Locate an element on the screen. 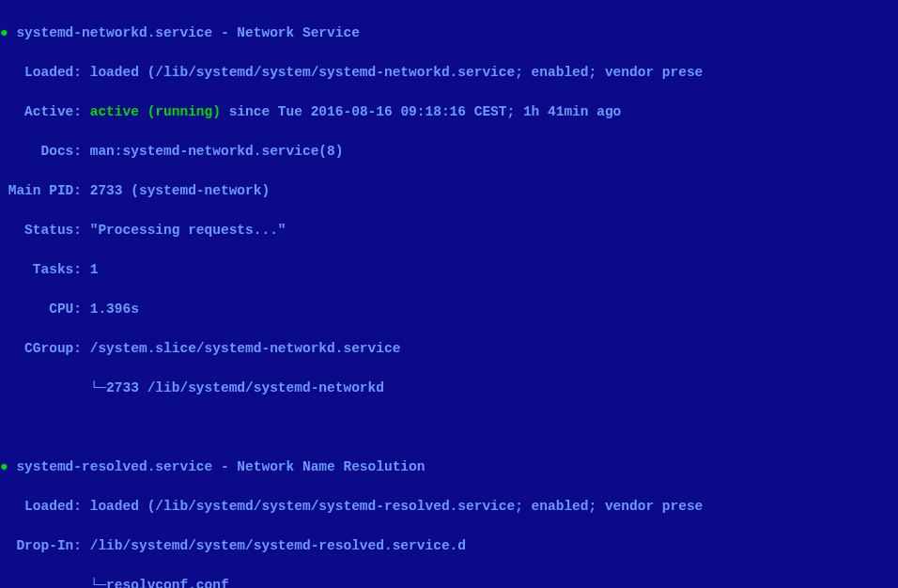  svc1-docs: Docs: man:systemd-networkd.service(8) is located at coordinates (449, 152).